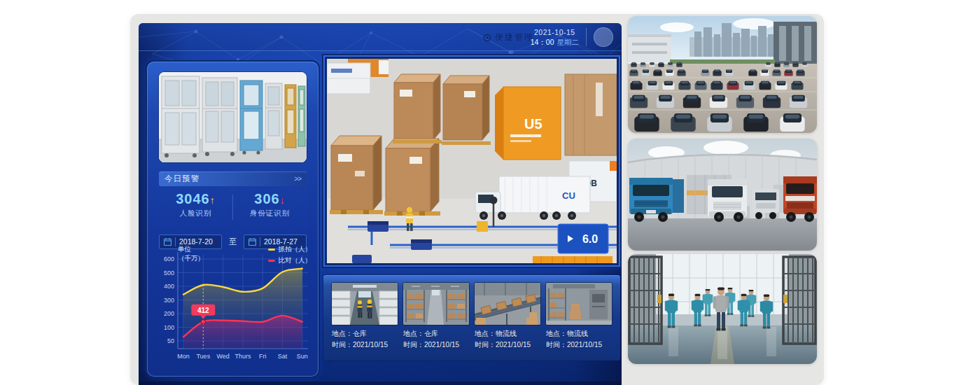 This screenshot has height=385, width=980. What do you see at coordinates (554, 37) in the screenshot?
I see `datetime: 2021-10-15 14：00星期二` at bounding box center [554, 37].